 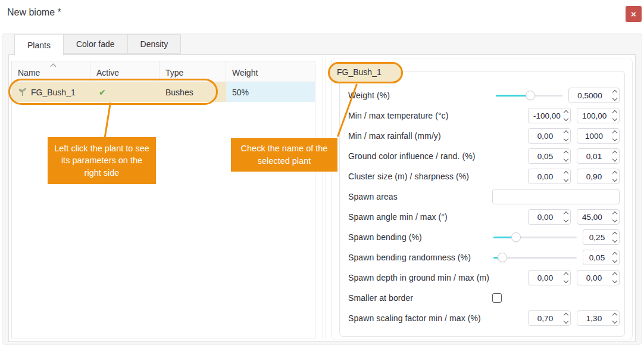 I want to click on smaller-at-border-checkbox, so click(x=497, y=298).